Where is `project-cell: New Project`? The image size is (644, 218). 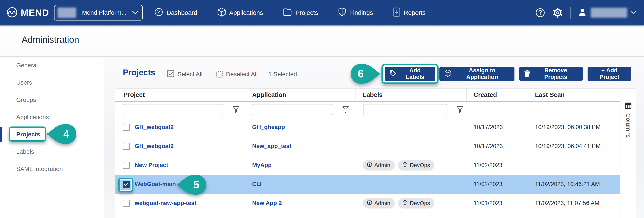
project-cell: New Project is located at coordinates (180, 165).